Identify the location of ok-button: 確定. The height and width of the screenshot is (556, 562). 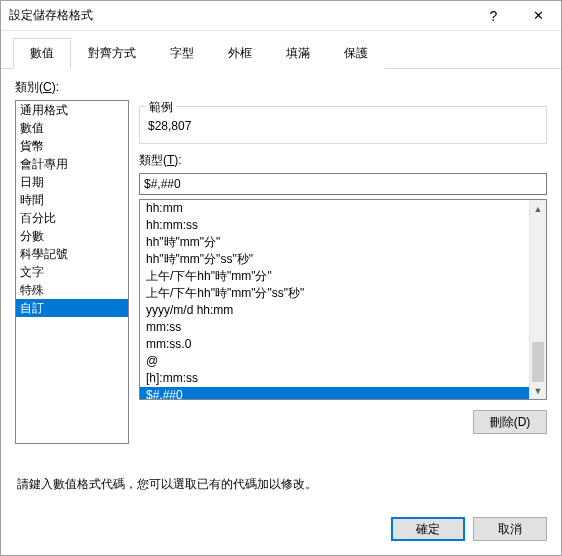
(428, 529).